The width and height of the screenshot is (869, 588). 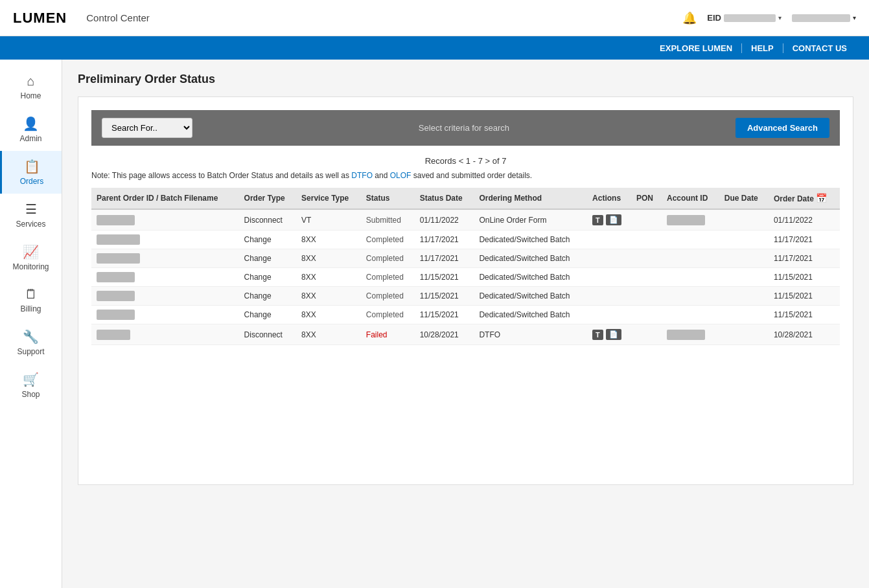 I want to click on table-row: XXXXXXX Change 8XX Completed 11/15/2021 …, so click(x=465, y=297).